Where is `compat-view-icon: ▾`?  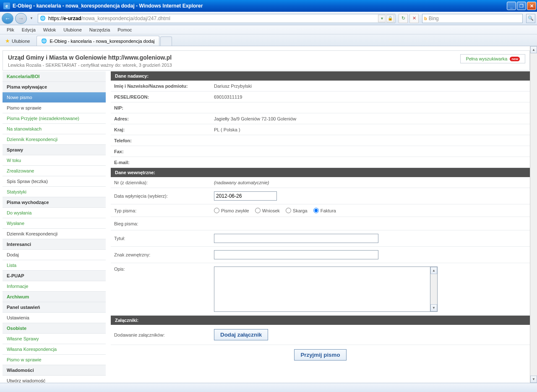
compat-view-icon: ▾ is located at coordinates (382, 18).